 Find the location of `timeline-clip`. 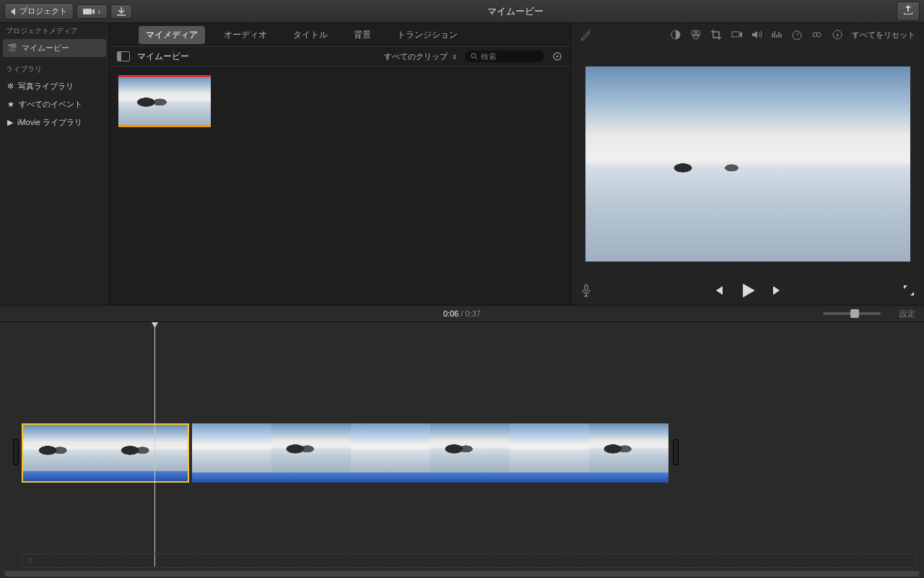

timeline-clip is located at coordinates (430, 453).